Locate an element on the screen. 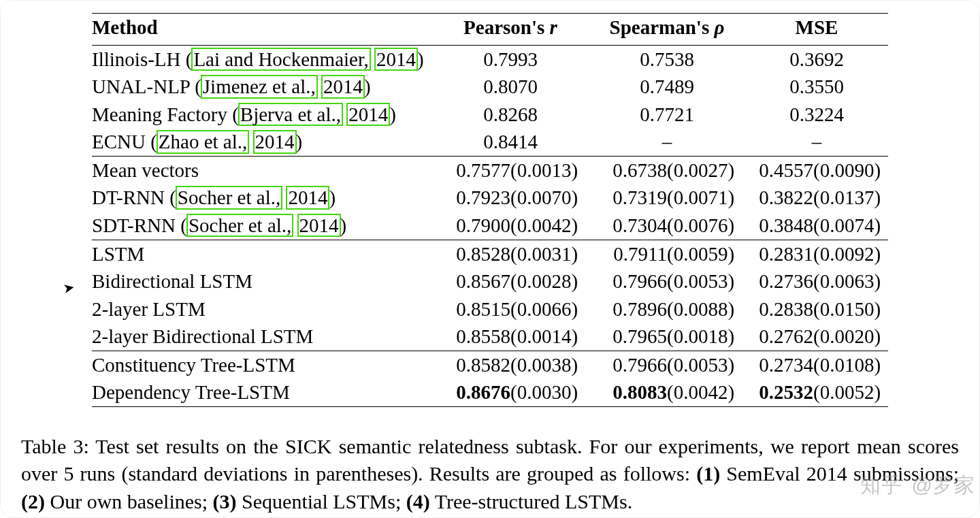 The width and height of the screenshot is (980, 518). header-pearson: Pearson's r is located at coordinates (510, 30).